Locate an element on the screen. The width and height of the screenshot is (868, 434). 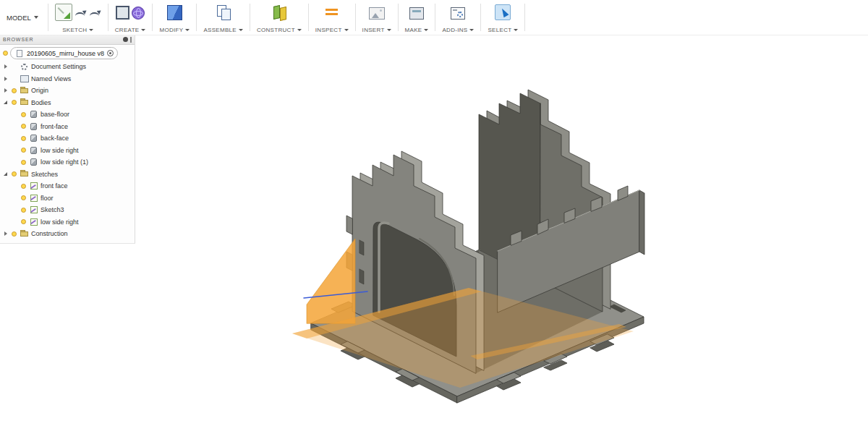
toolbar-group-dropdown: INSPECT is located at coordinates (332, 30).